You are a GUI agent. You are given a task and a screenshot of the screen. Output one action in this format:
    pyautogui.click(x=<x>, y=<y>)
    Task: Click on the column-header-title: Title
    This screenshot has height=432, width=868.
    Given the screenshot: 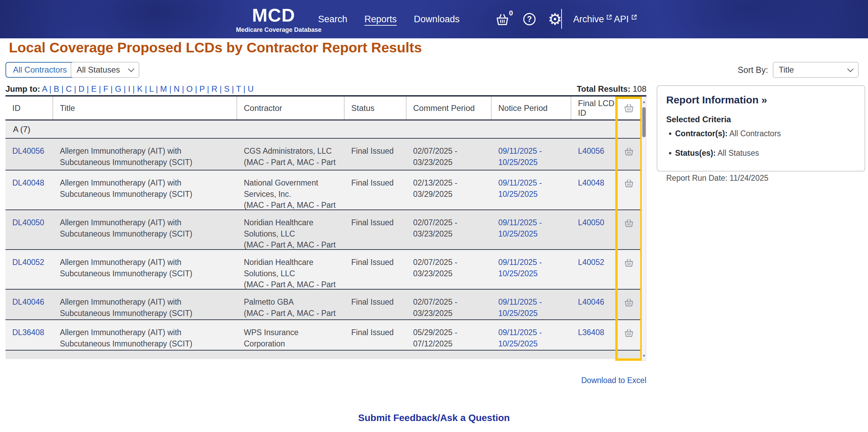 What is the action you would take?
    pyautogui.click(x=145, y=108)
    